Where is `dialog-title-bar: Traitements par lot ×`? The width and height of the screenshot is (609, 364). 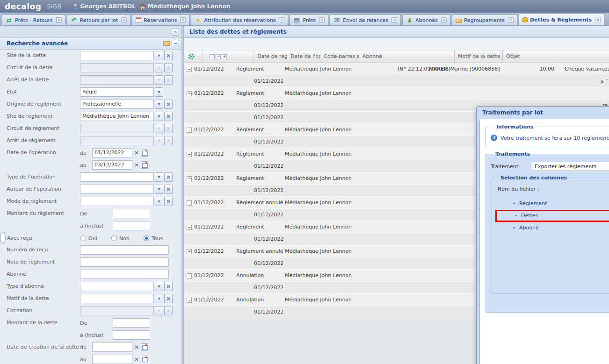
dialog-title-bar: Traitements par lot × is located at coordinates (543, 113).